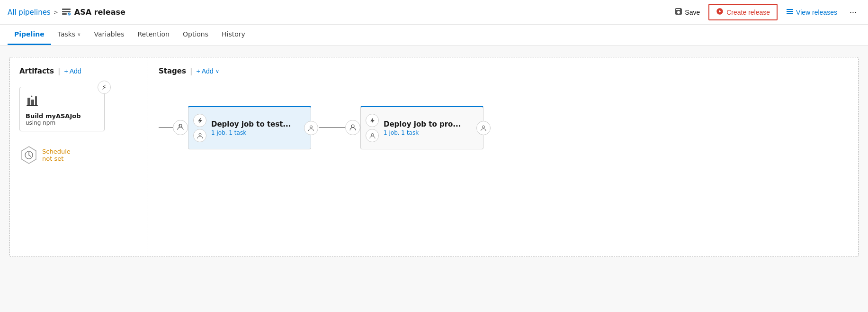  Describe the element at coordinates (100, 12) in the screenshot. I see `pipeline-name: ASA release` at that location.